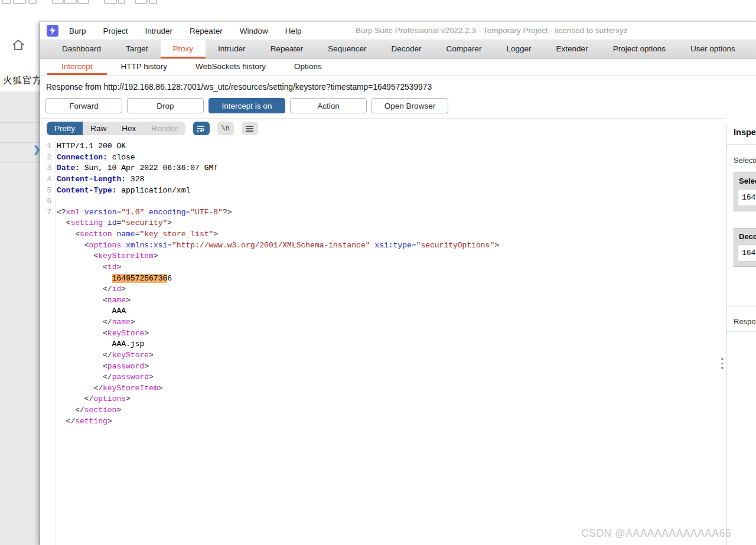  What do you see at coordinates (135, 169) in the screenshot?
I see `code-text: Date: Sun, 10 Apr 2022 06:36:07 GMT` at bounding box center [135, 169].